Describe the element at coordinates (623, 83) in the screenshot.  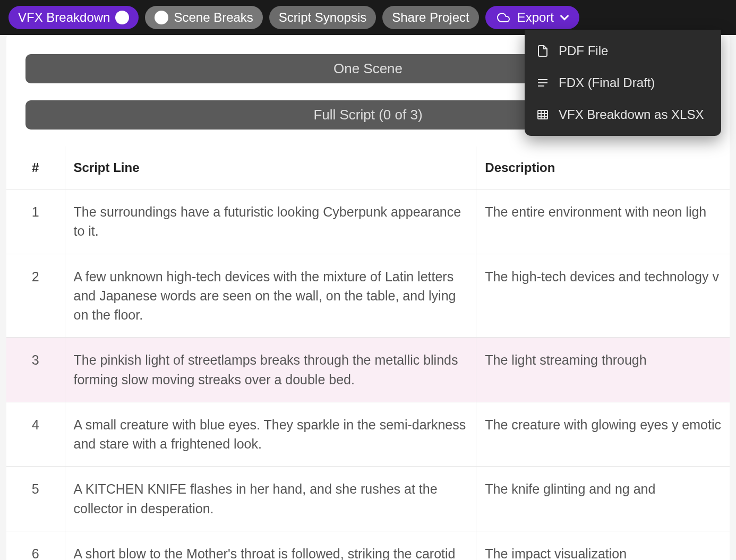
I see `export-dropdown: PDF File FDX (Final Draft) VFX Breakdown…` at that location.